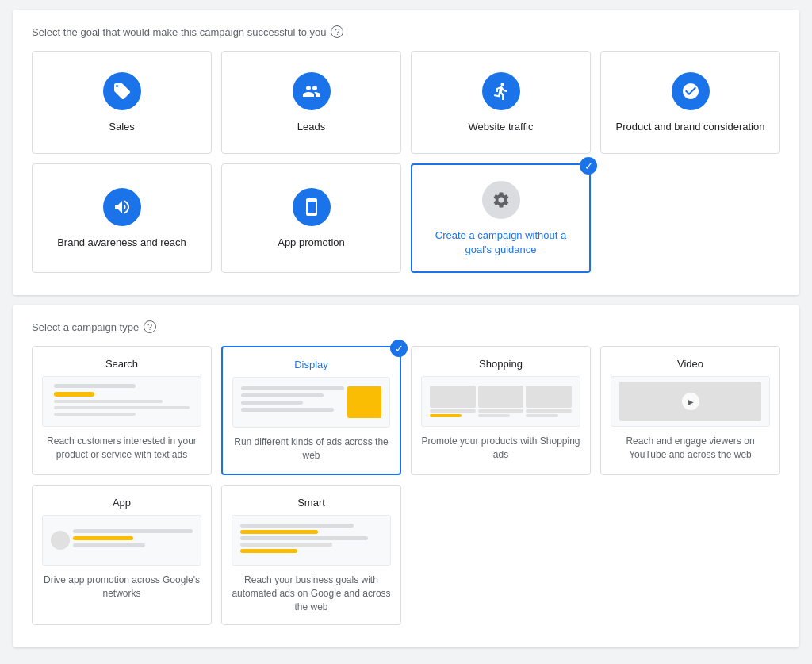 The image size is (812, 664). I want to click on search-type-title: Search, so click(122, 363).